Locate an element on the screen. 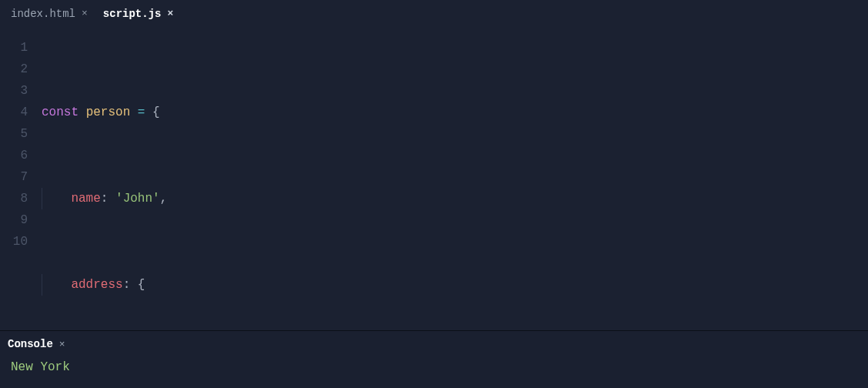 The width and height of the screenshot is (868, 388). token-property: address is located at coordinates (97, 285).